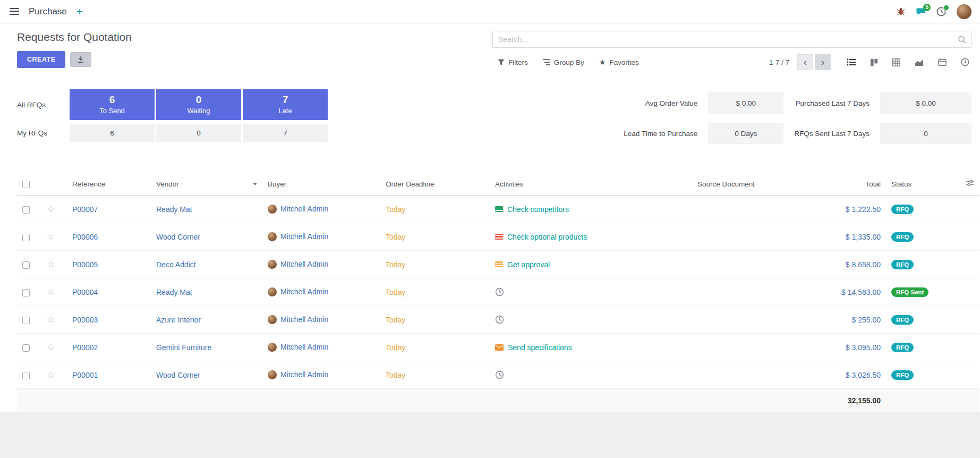 The image size is (980, 458). I want to click on debug-bug-icon, so click(901, 12).